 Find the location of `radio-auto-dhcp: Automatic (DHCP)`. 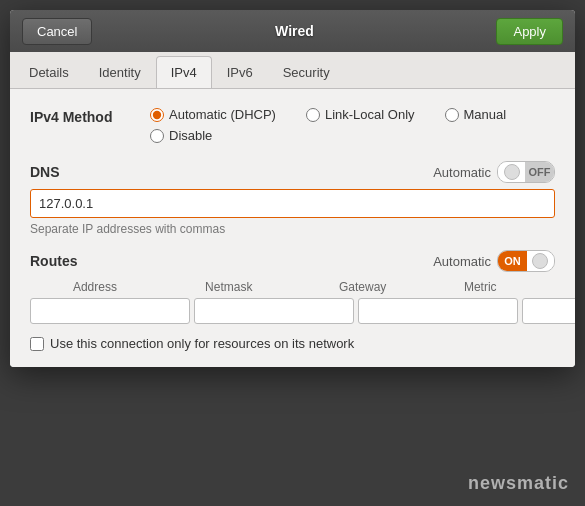

radio-auto-dhcp: Automatic (DHCP) is located at coordinates (213, 114).